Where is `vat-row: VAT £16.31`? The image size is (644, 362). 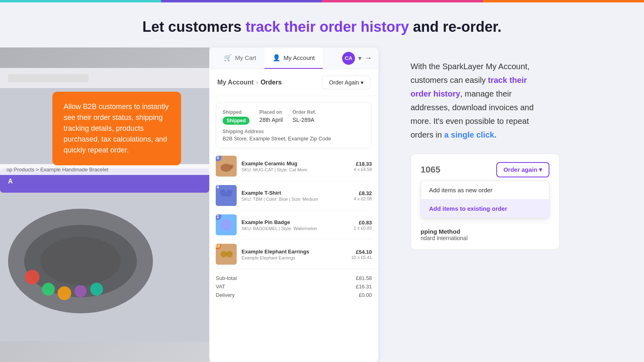
vat-row: VAT £16.31 is located at coordinates (294, 286).